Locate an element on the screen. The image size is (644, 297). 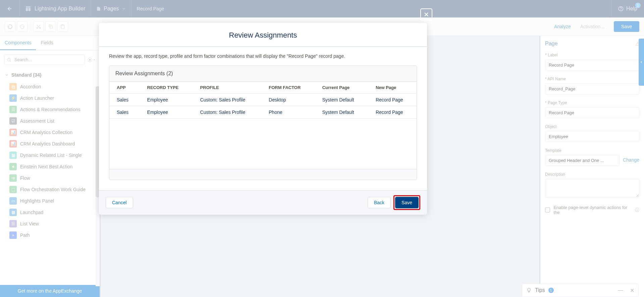
save-highlight: Save is located at coordinates (407, 203).